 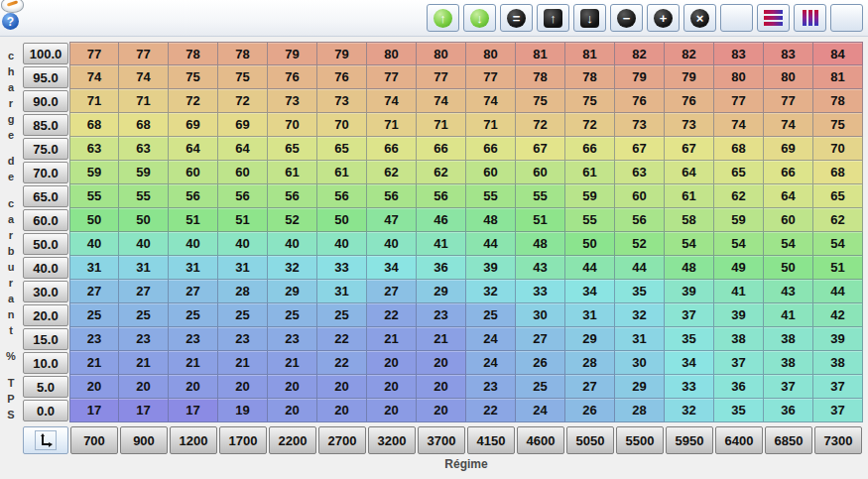 What do you see at coordinates (342, 196) in the screenshot?
I see `table-cell: 56` at bounding box center [342, 196].